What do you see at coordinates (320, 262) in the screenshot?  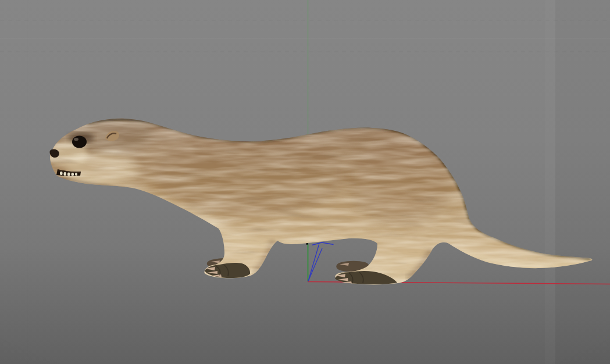 I see `bone-gizmo` at bounding box center [320, 262].